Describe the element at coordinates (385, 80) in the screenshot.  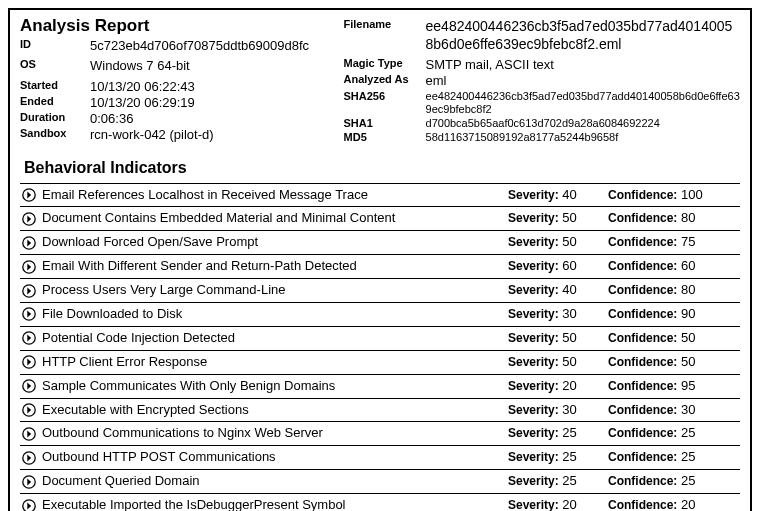
I see `analyzed-label: Analyzed As` at that location.